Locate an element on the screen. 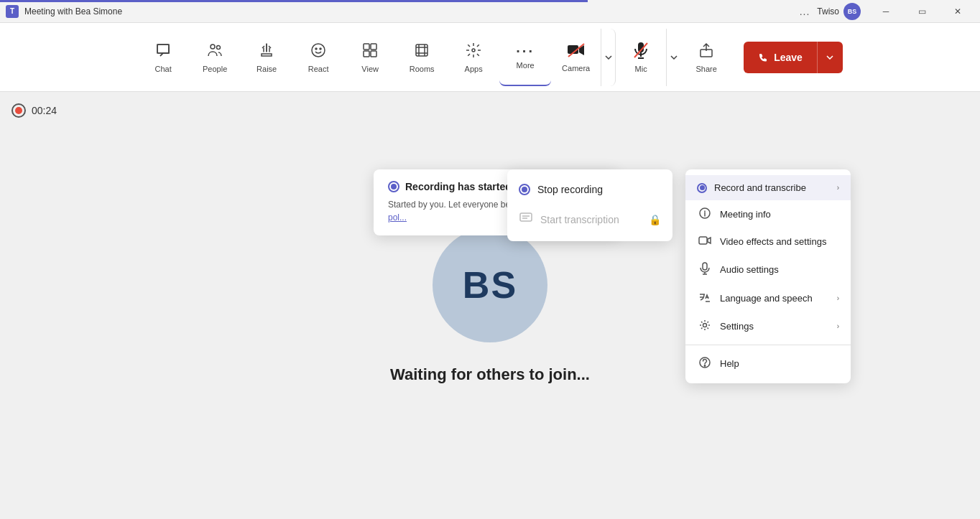  people-label: People is located at coordinates (215, 69).